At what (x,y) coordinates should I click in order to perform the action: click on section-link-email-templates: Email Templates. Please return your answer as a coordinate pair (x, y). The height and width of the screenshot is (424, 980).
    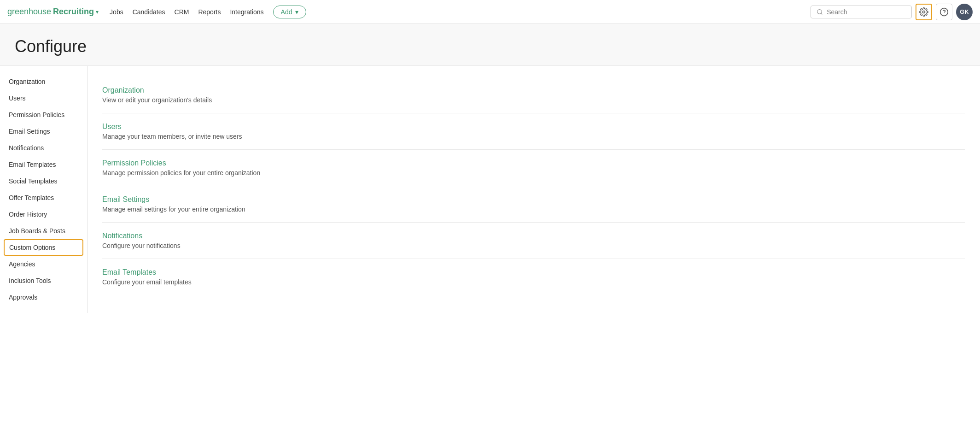
    Looking at the image, I should click on (129, 272).